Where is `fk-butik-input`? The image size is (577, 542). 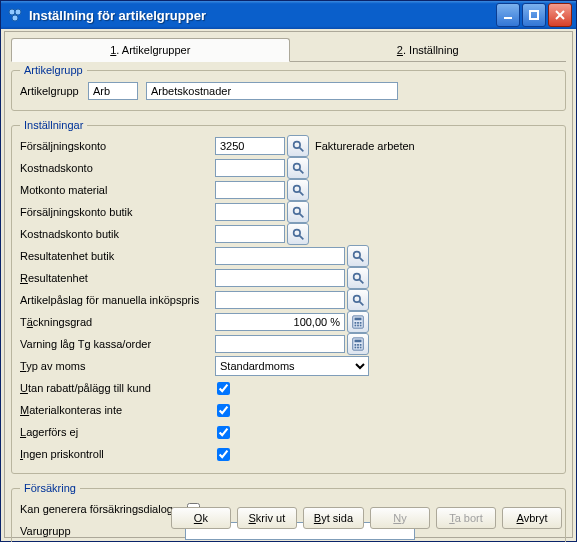
fk-butik-input is located at coordinates (250, 212).